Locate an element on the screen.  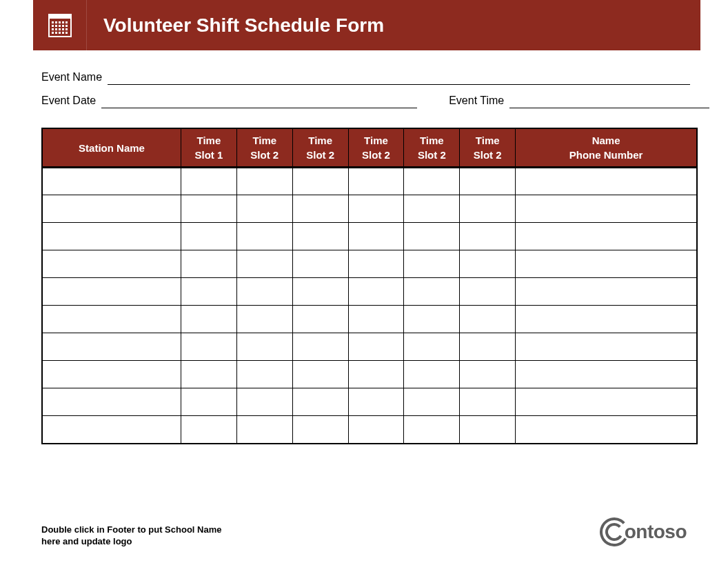
event-name-input is located at coordinates (398, 78).